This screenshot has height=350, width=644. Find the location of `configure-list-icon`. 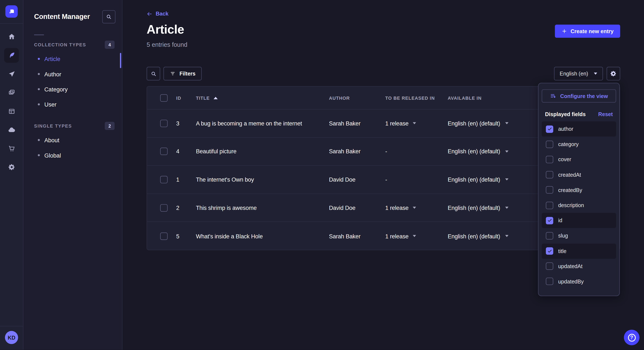

configure-list-icon is located at coordinates (553, 96).